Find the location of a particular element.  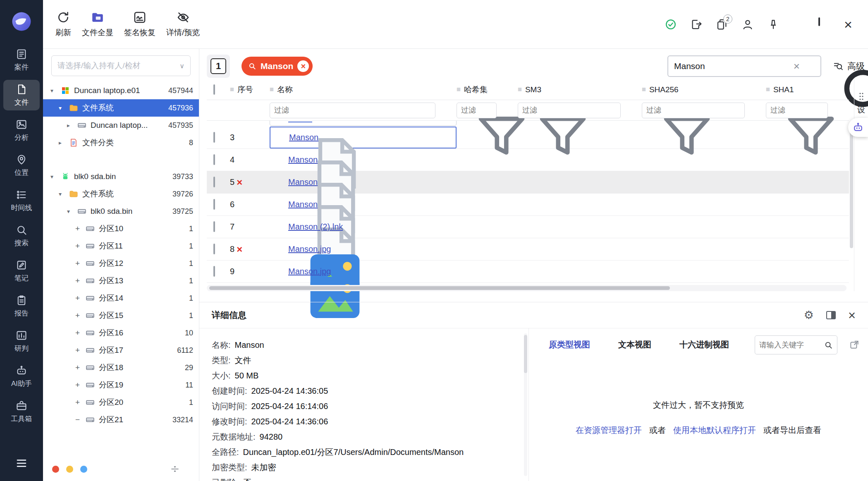

panel-splitter-handle is located at coordinates (175, 469).